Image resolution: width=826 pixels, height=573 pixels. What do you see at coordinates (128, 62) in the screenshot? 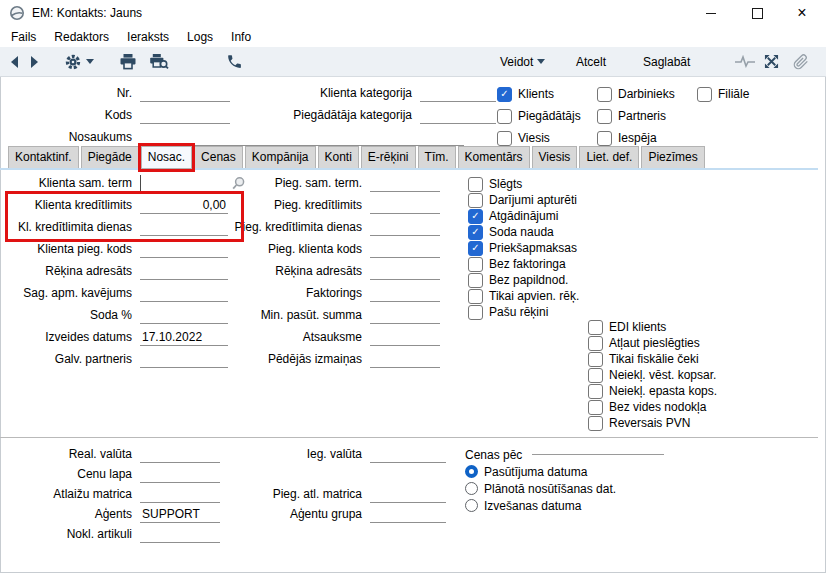
I see `print-icon` at bounding box center [128, 62].